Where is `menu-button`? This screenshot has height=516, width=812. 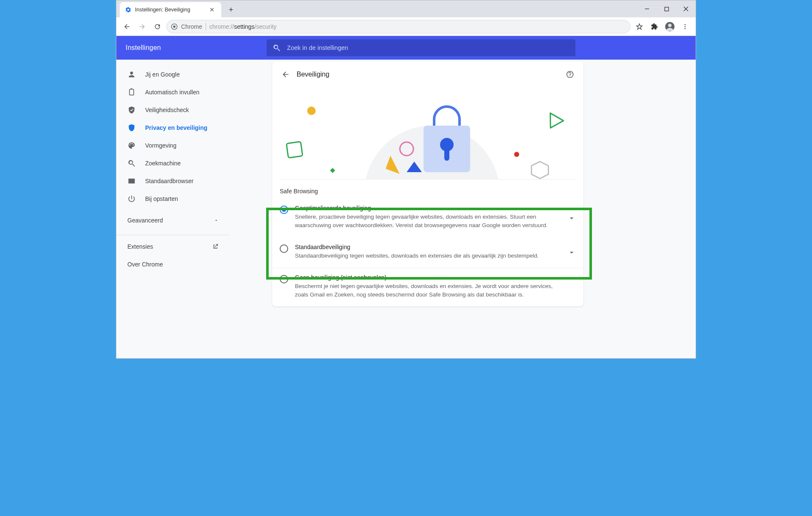 menu-button is located at coordinates (685, 27).